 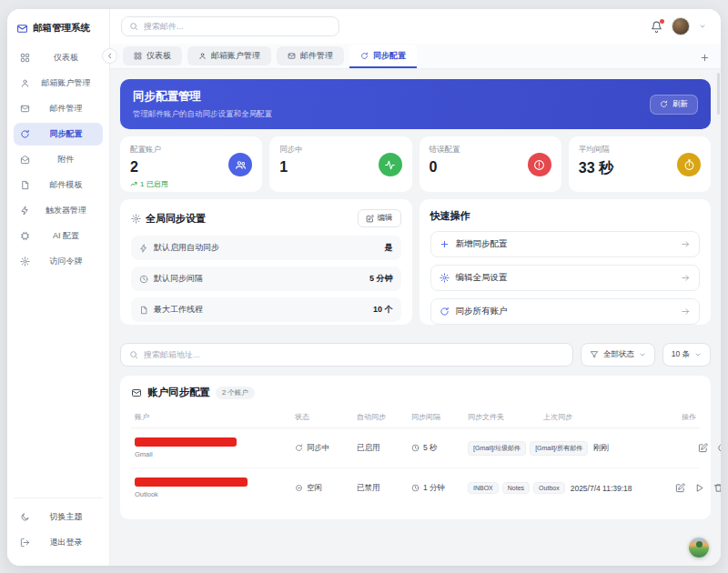 I want to click on setting-row-sync-interval: 默认同步间隔 5 分钟, so click(x=266, y=278).